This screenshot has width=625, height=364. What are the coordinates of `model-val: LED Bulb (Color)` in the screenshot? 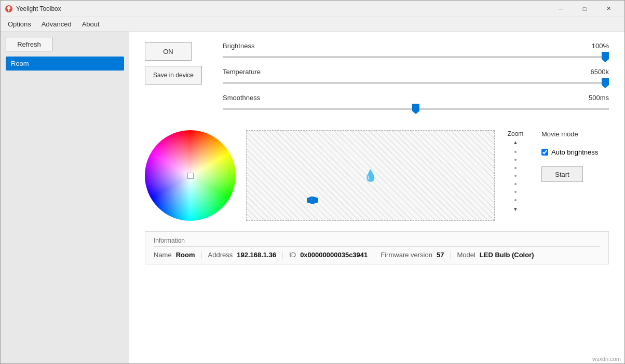 It's located at (507, 255).